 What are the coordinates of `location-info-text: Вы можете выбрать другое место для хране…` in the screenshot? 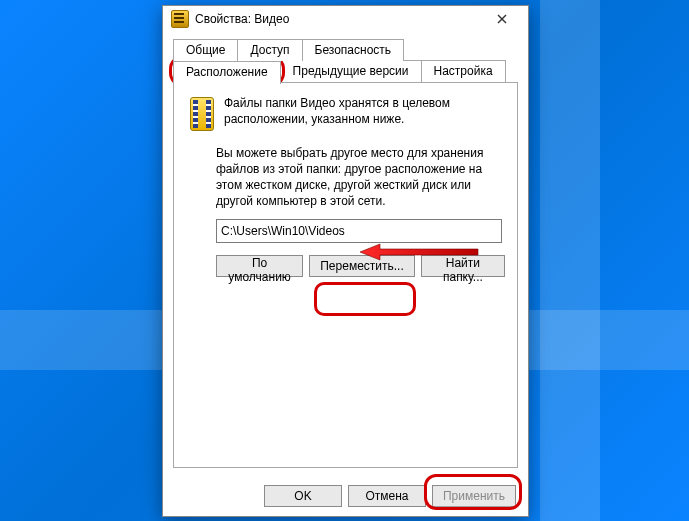 It's located at (358, 178).